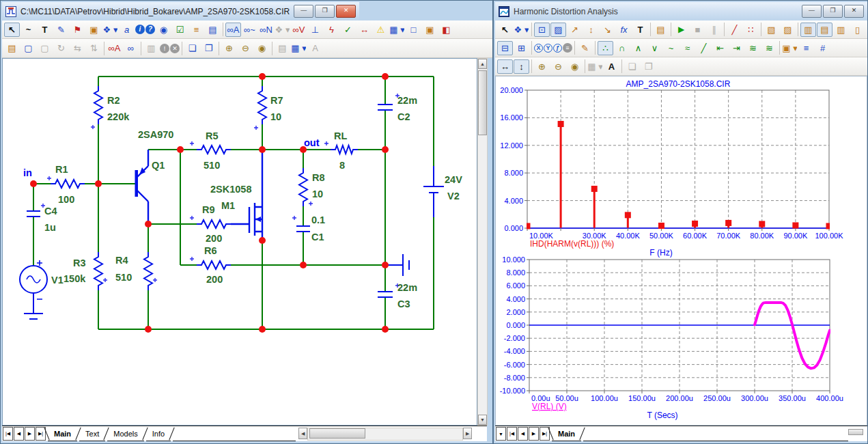  I want to click on vertical-tag-icon: ↕, so click(591, 30).